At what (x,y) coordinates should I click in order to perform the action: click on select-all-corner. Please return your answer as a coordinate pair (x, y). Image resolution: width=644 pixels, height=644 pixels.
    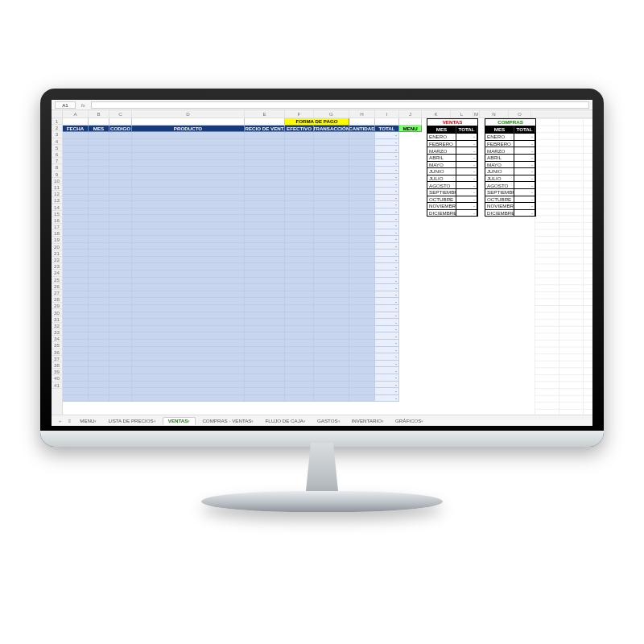
    Looking at the image, I should click on (56, 114).